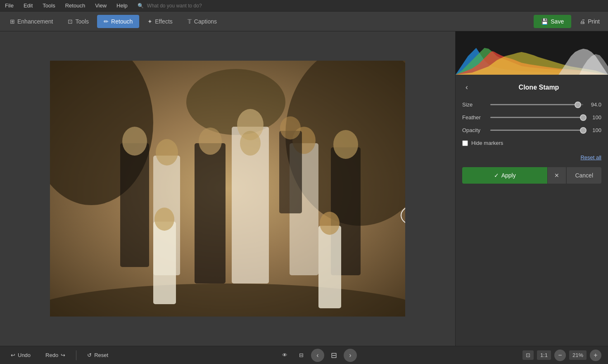  I want to click on undo-label: Undo, so click(24, 355).